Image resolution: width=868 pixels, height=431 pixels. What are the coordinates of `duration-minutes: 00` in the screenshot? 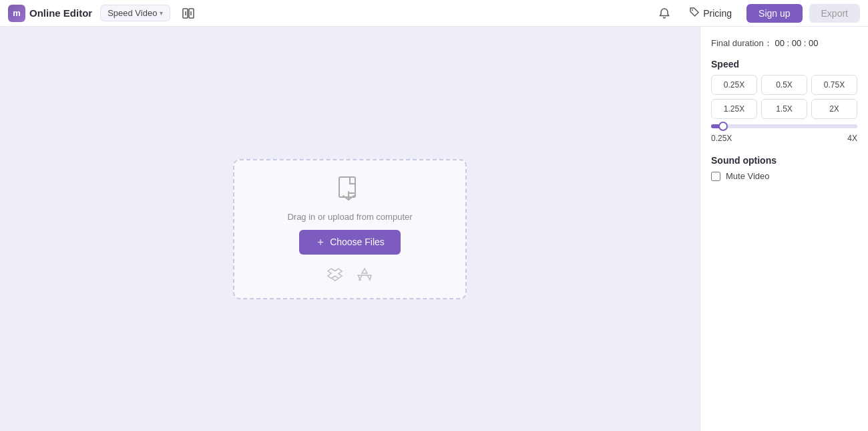 It's located at (797, 43).